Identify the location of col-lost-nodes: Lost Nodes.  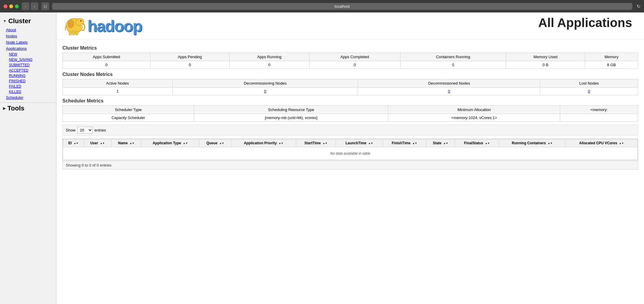
(589, 83).